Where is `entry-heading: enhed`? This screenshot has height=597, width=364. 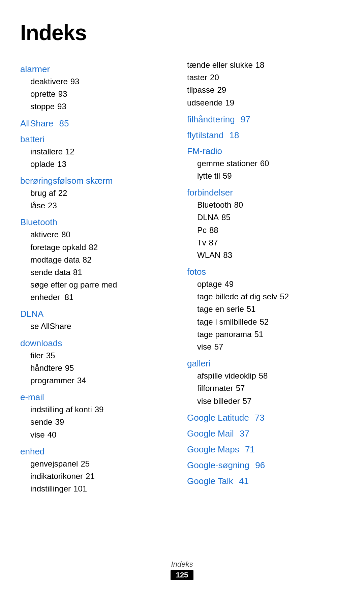
entry-heading: enhed is located at coordinates (98, 452).